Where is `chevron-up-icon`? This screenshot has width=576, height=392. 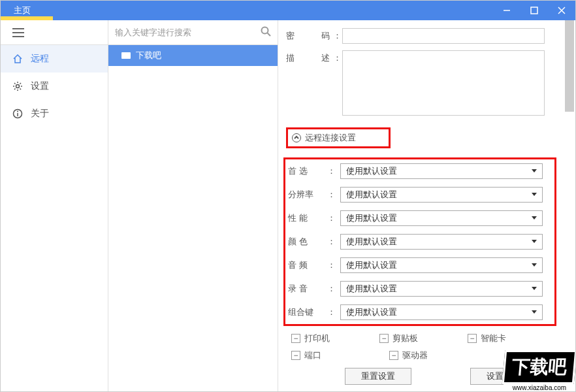 chevron-up-icon is located at coordinates (296, 138).